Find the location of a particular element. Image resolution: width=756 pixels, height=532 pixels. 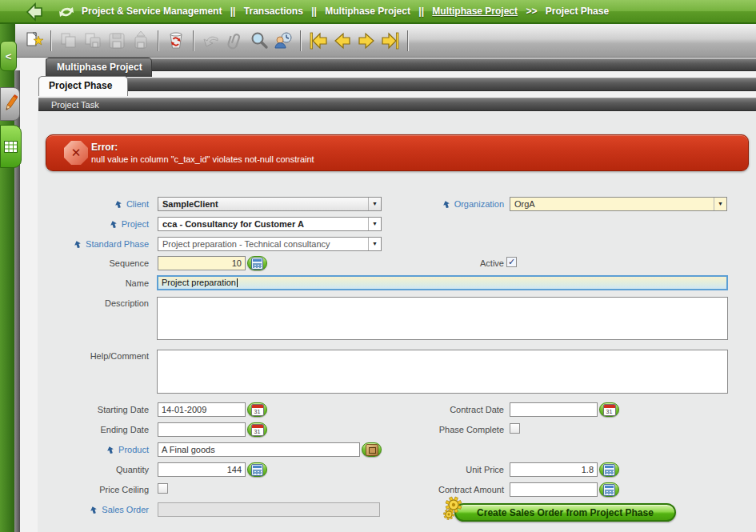

ending-date-input is located at coordinates (202, 430).